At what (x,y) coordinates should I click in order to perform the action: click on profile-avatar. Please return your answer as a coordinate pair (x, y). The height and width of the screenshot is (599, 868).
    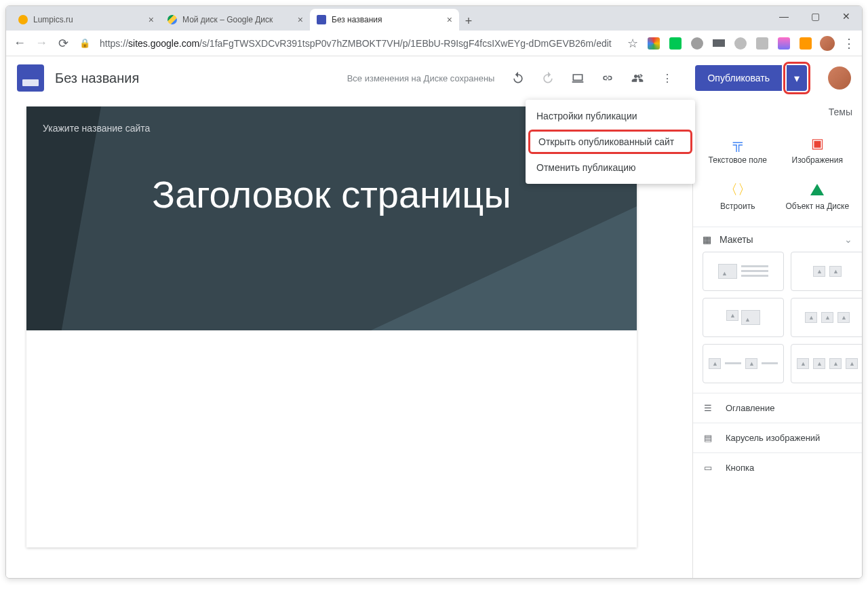
    Looking at the image, I should click on (827, 43).